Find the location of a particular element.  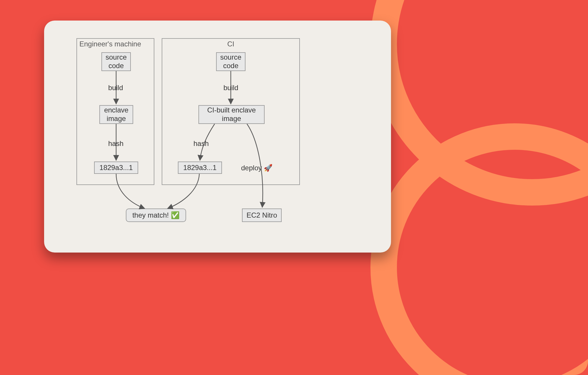

node-eng-hash: 1829a3...1 is located at coordinates (116, 168).